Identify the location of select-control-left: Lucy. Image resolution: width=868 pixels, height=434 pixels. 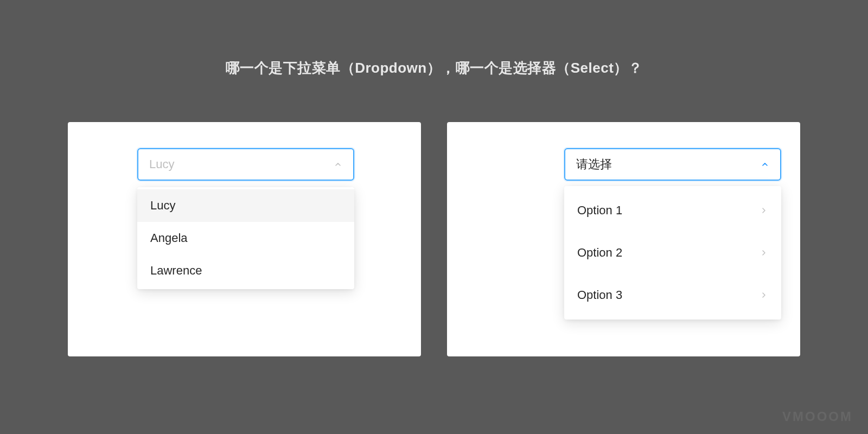
(246, 164).